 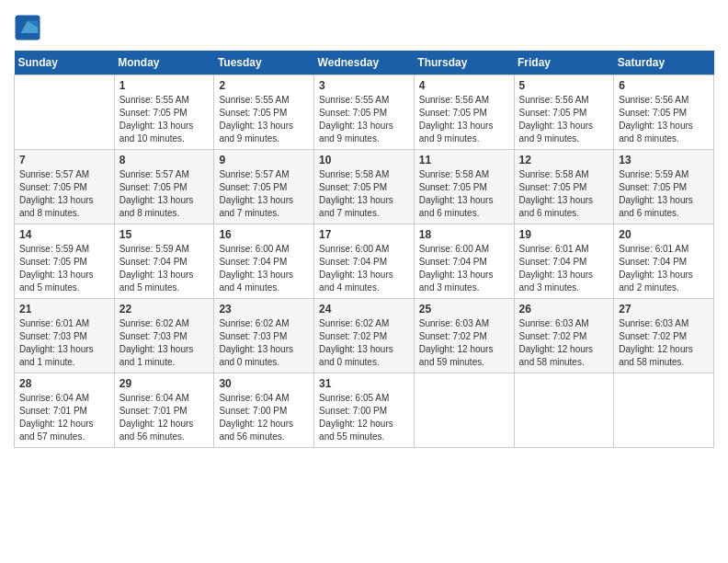 What do you see at coordinates (264, 235) in the screenshot?
I see `day-number: 16` at bounding box center [264, 235].